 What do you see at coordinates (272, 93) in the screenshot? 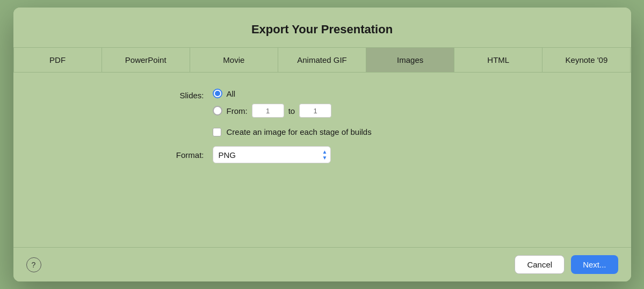
I see `all-radio-row: All` at bounding box center [272, 93].